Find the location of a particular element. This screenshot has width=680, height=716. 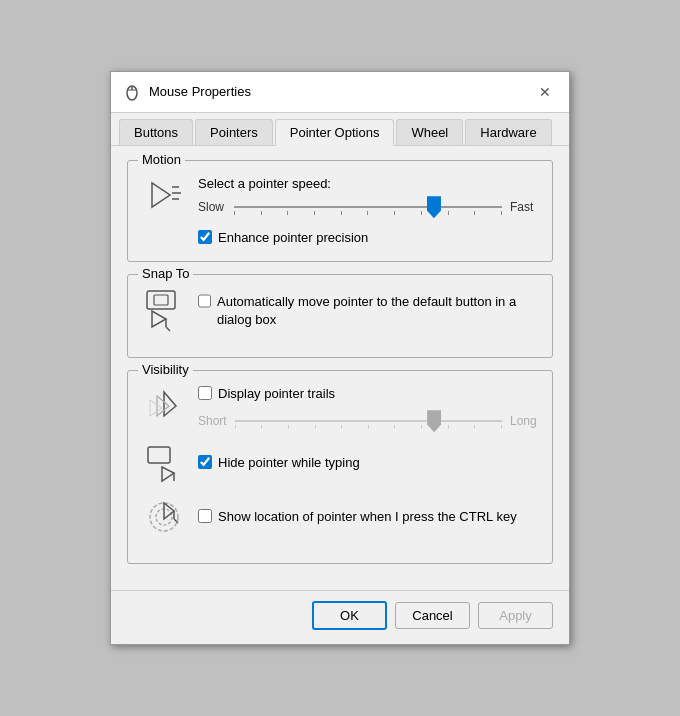

show-location-row: Show location of pointer when I press th… is located at coordinates (340, 517).